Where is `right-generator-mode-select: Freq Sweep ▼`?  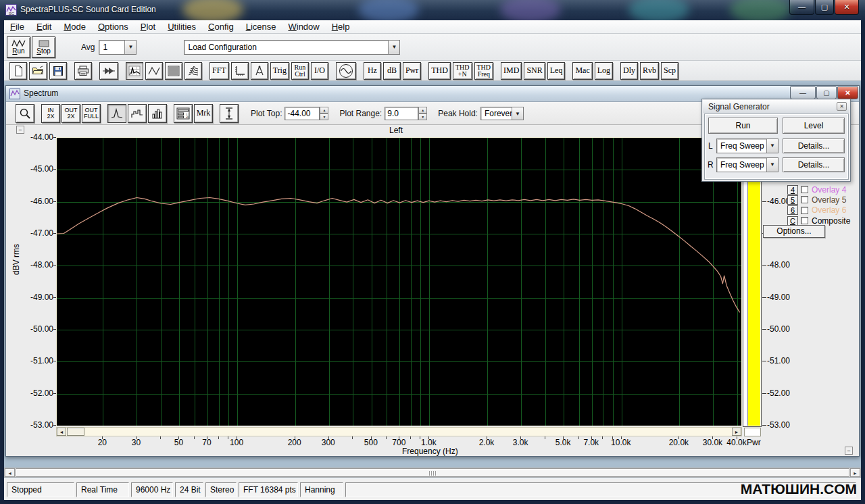 right-generator-mode-select: Freq Sweep ▼ is located at coordinates (747, 165).